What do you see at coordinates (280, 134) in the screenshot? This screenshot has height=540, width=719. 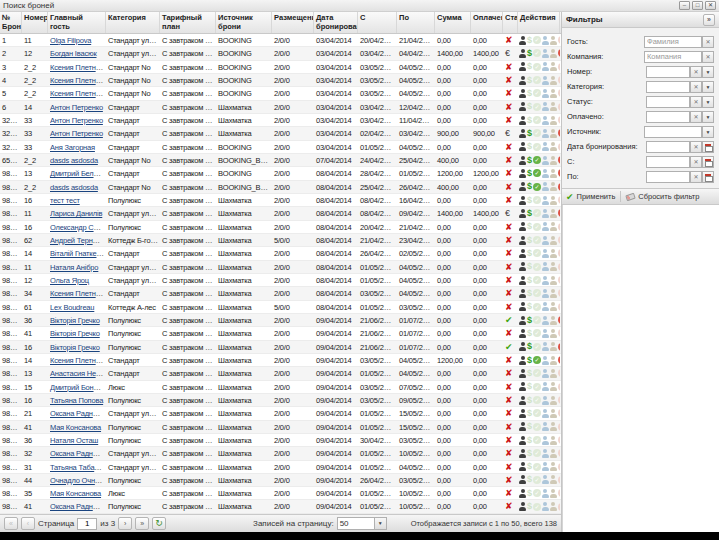 I see `table-row: 32768 33 Антон Петренко Стандарт С завтр…` at bounding box center [280, 134].